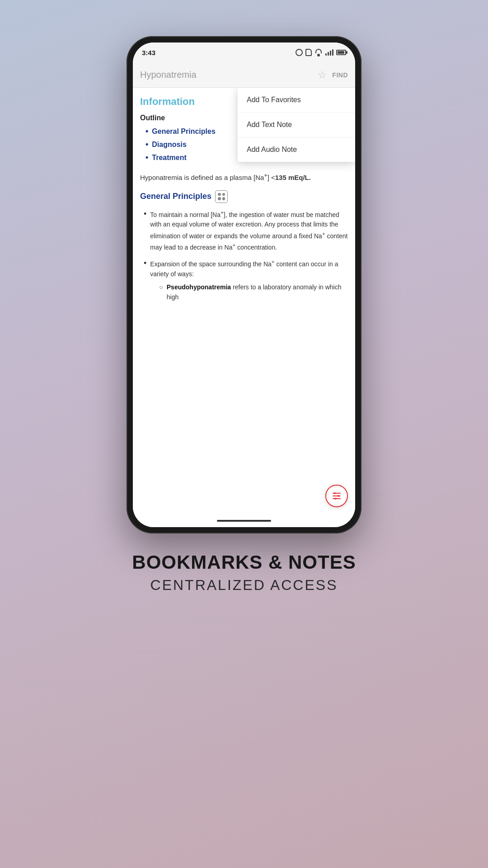  I want to click on status-bar: 3:43, so click(244, 52).